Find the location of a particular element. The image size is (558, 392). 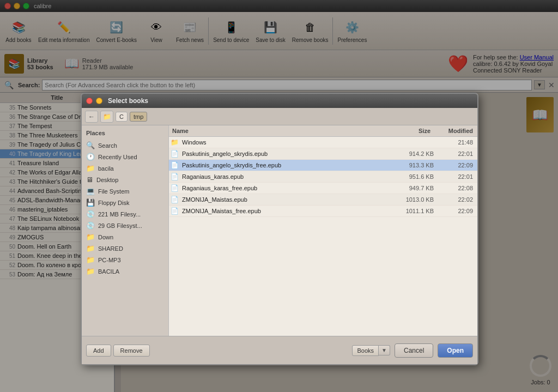

floppy-icon: 💾 is located at coordinates (90, 203).